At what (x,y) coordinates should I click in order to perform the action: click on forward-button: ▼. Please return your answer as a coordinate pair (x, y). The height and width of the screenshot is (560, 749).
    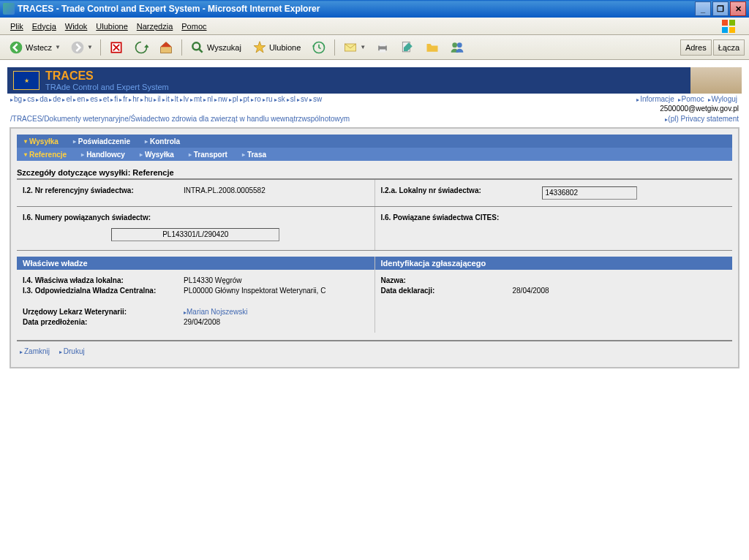
    Looking at the image, I should click on (81, 48).